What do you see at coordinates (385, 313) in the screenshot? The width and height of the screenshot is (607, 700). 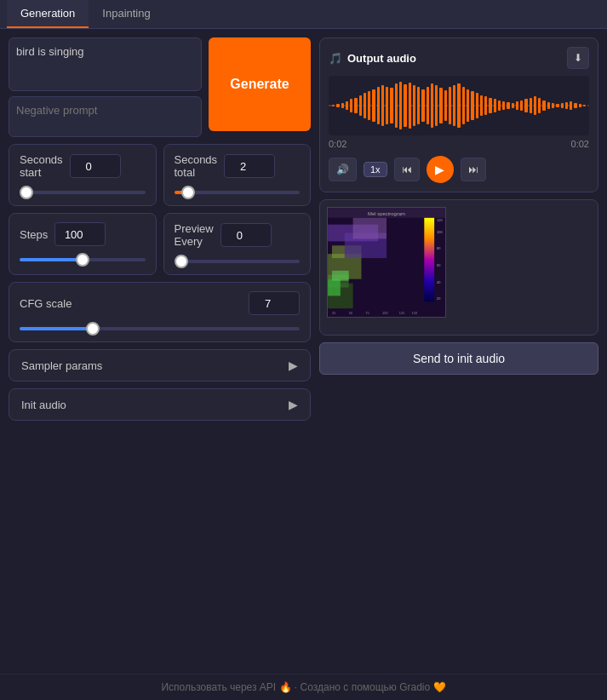 I see `svg-text: 100` at bounding box center [385, 313].